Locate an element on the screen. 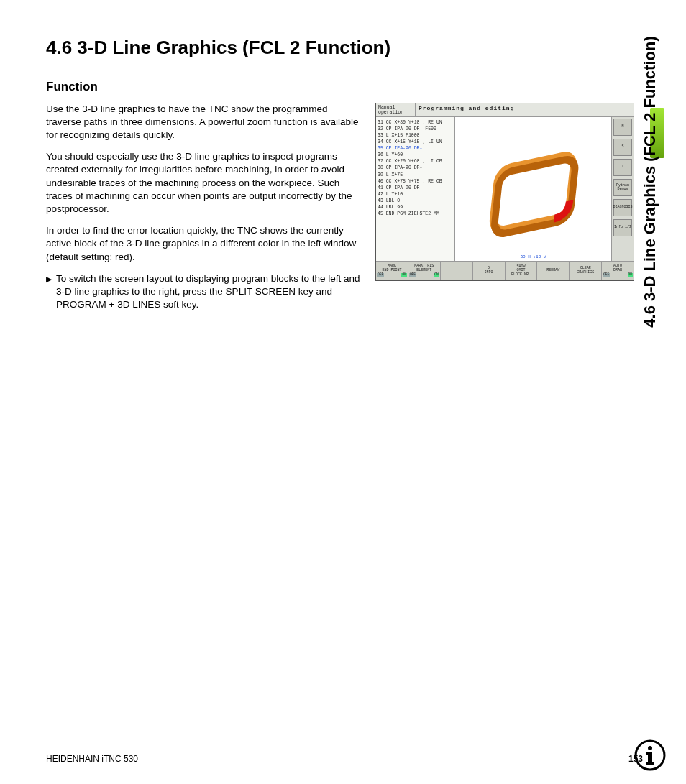 The width and height of the screenshot is (686, 784). screen-title: Programming and editing is located at coordinates (525, 110).